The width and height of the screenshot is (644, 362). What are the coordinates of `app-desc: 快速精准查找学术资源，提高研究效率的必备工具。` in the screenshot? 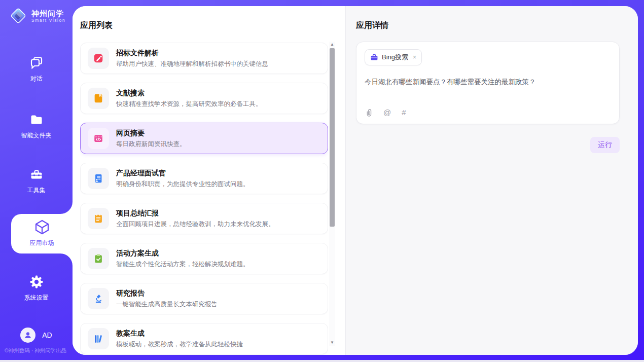 It's located at (189, 104).